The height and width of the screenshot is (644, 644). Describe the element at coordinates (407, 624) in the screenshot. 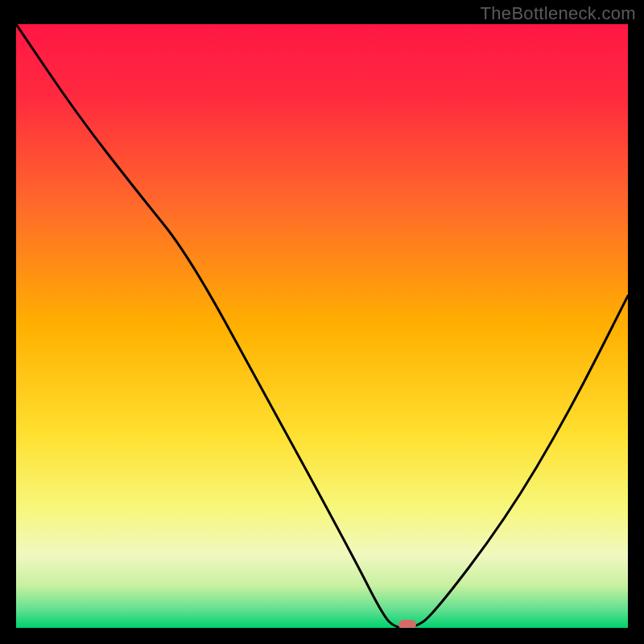

I see `optimal-marker` at that location.